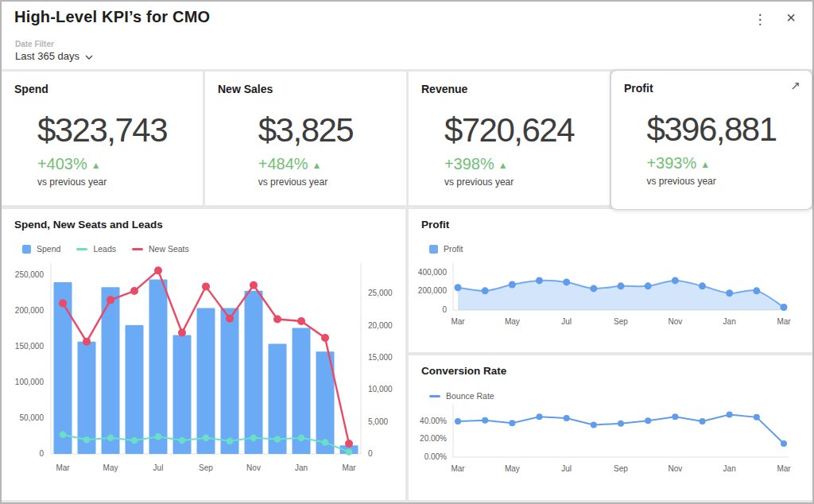  Describe the element at coordinates (509, 149) in the screenshot. I see `kpi-body: $720,624 +398% ▲ vs previous year` at that location.